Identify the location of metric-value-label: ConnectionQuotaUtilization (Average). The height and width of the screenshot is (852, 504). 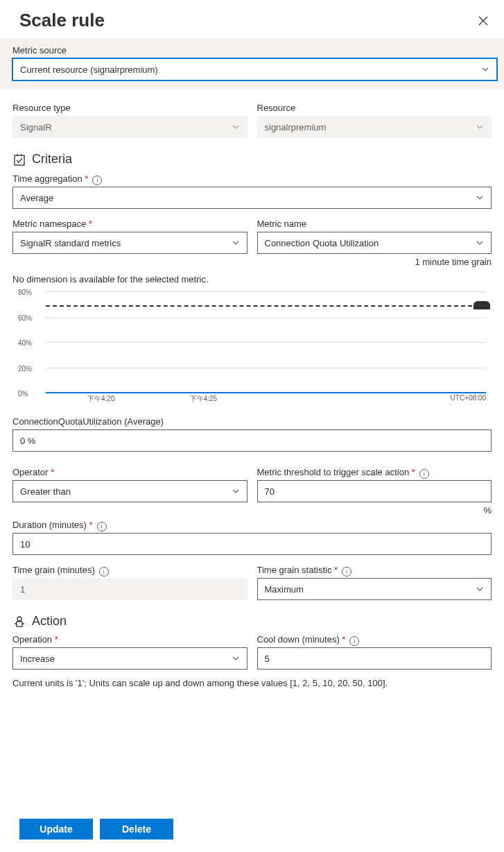
(252, 422).